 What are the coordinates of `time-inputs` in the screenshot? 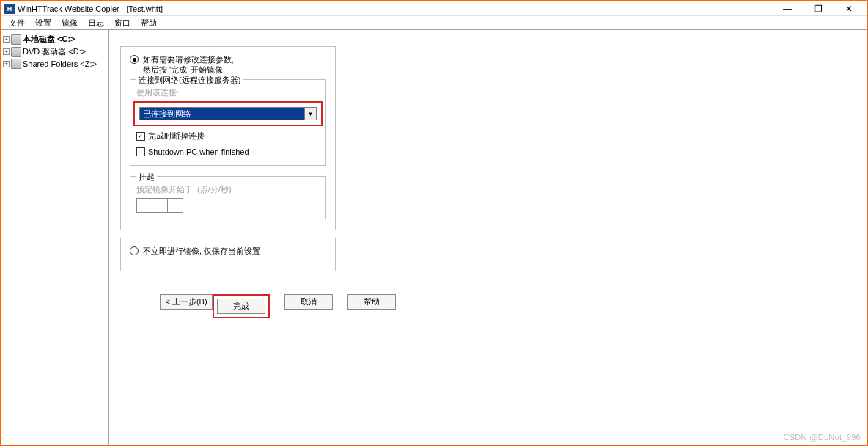 It's located at (228, 205).